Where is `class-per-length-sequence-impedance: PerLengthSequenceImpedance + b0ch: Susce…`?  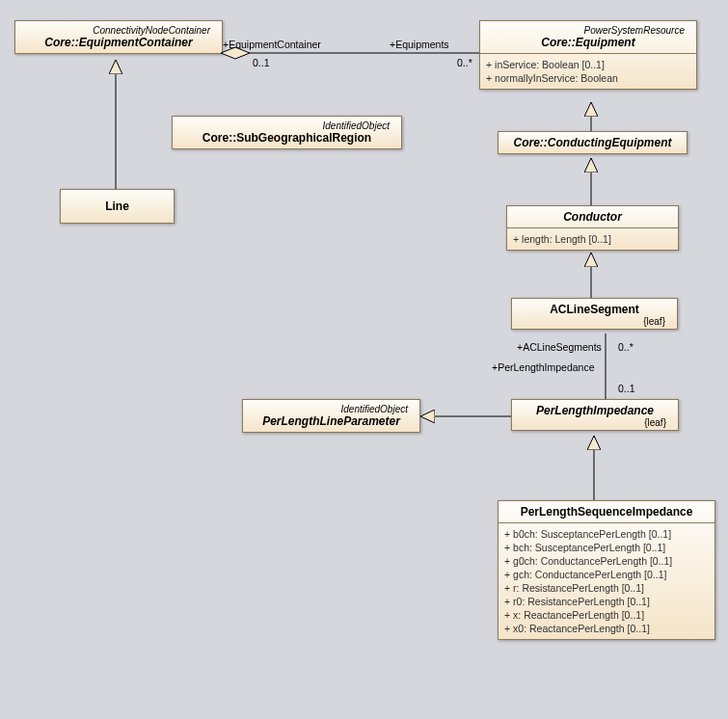
class-per-length-sequence-impedance: PerLengthSequenceImpedance + b0ch: Susce… is located at coordinates (607, 571).